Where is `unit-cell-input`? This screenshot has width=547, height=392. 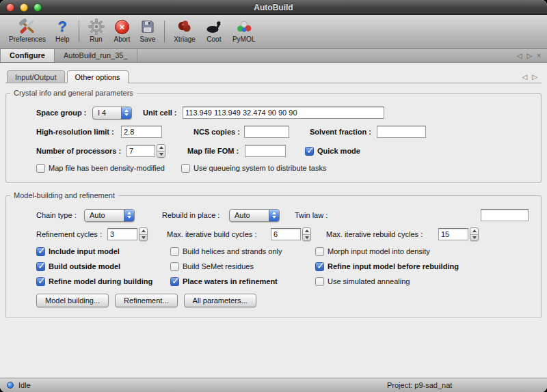
unit-cell-input is located at coordinates (283, 113).